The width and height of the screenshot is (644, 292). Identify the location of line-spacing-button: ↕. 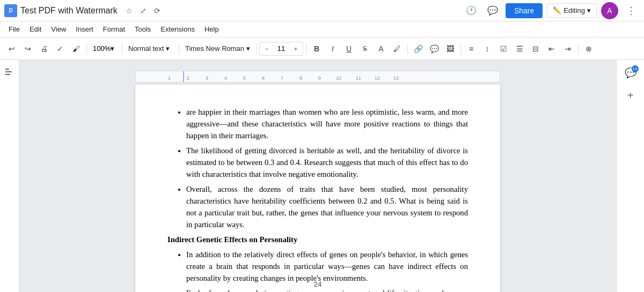
(487, 49).